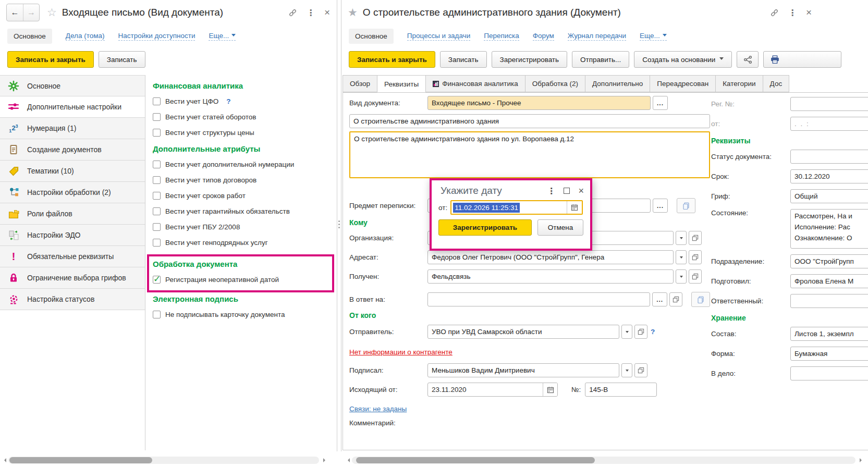  I want to click on doc-tab-3: Обработка (2), so click(556, 83).